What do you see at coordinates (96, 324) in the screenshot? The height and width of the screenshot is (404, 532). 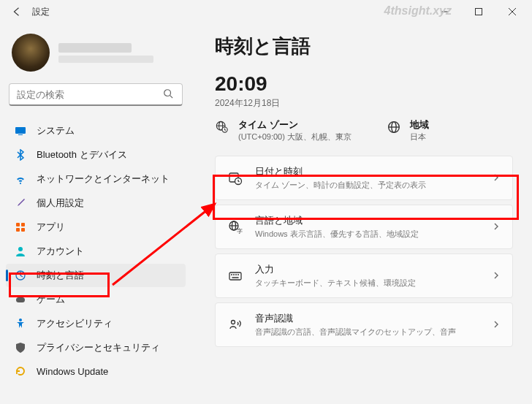 I see `sidebar-item-accessibility: アクセシビリティ` at bounding box center [96, 324].